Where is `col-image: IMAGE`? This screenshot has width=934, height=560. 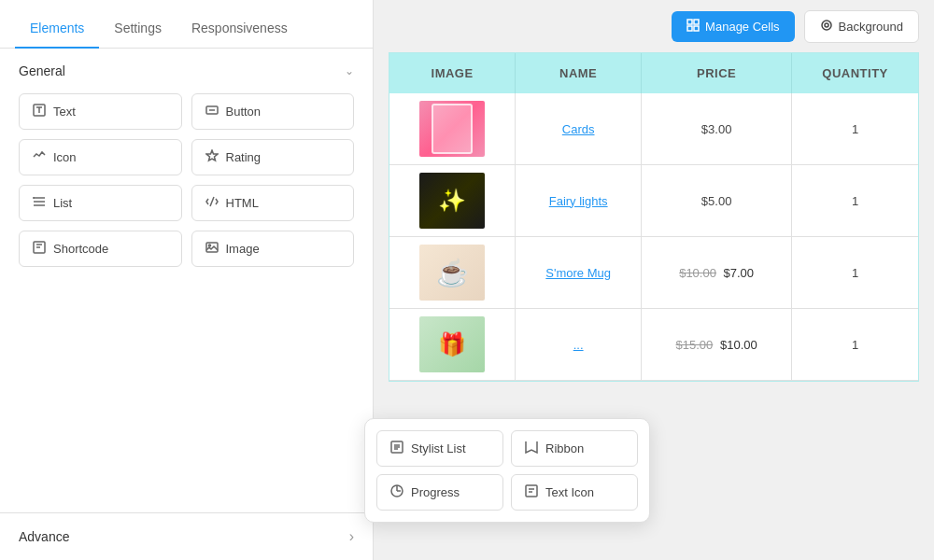 col-image: IMAGE is located at coordinates (452, 73).